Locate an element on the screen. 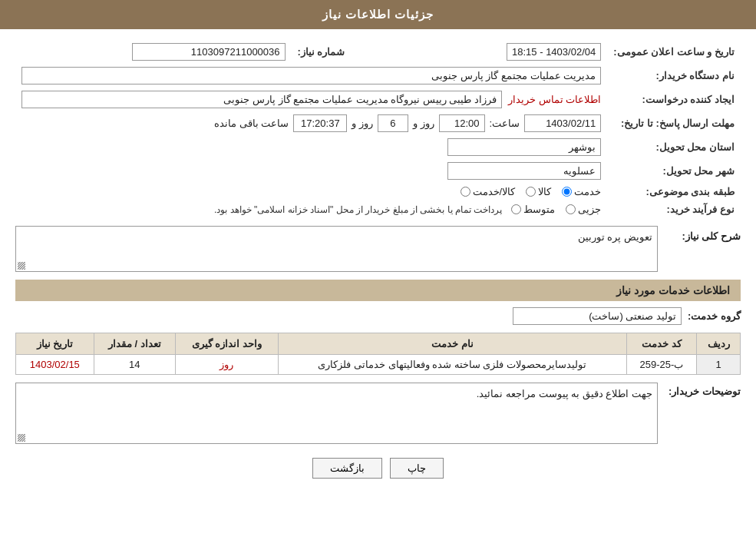 The image size is (756, 540). services-section-title: اطلاعات خدمات مورد نیاز is located at coordinates (378, 290).